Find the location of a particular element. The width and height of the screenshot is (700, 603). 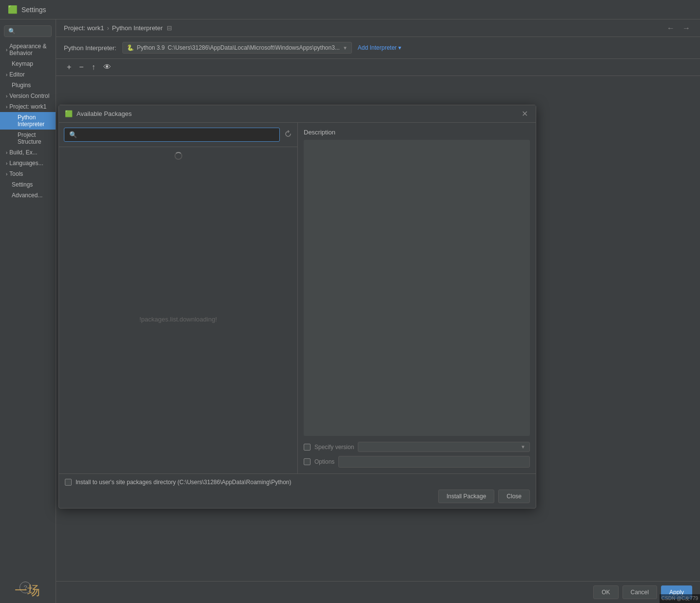

add-interpreter-button: Add Interpreter ▾ is located at coordinates (379, 48).